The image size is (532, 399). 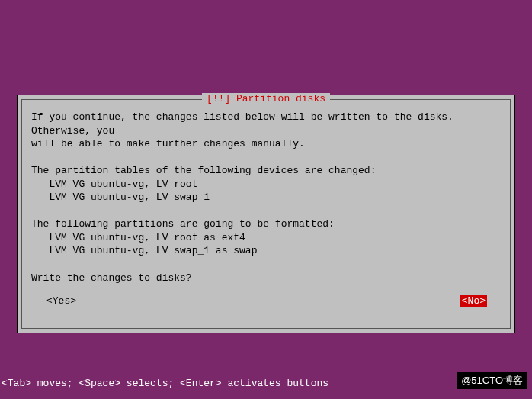 I want to click on button-row: <Yes> <No>, so click(x=266, y=301).